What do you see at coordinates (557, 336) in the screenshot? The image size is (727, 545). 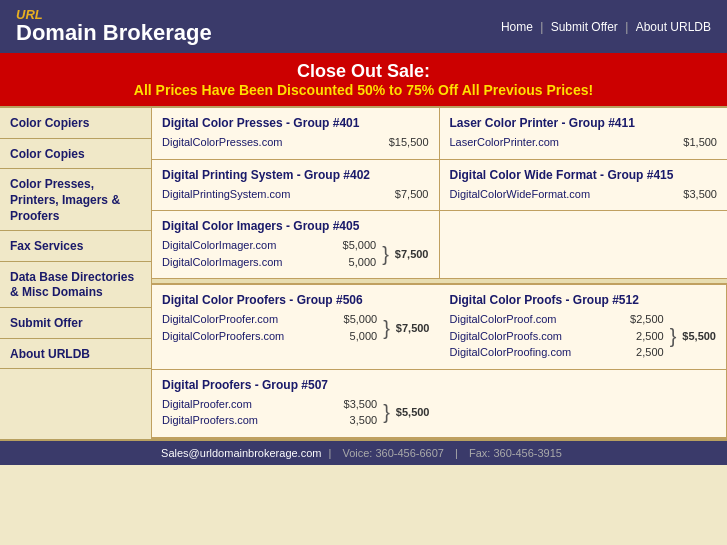 I see `bracket-items-512: DigitalColorProof.com $2,500 DigitalColo…` at bounding box center [557, 336].